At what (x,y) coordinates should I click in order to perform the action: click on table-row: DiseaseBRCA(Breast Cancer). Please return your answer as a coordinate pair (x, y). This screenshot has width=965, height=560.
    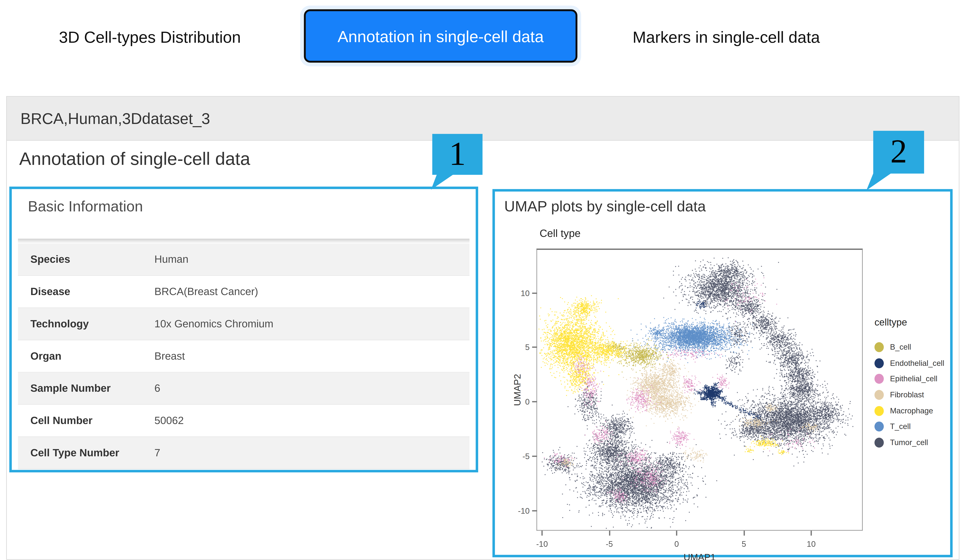
    Looking at the image, I should click on (244, 292).